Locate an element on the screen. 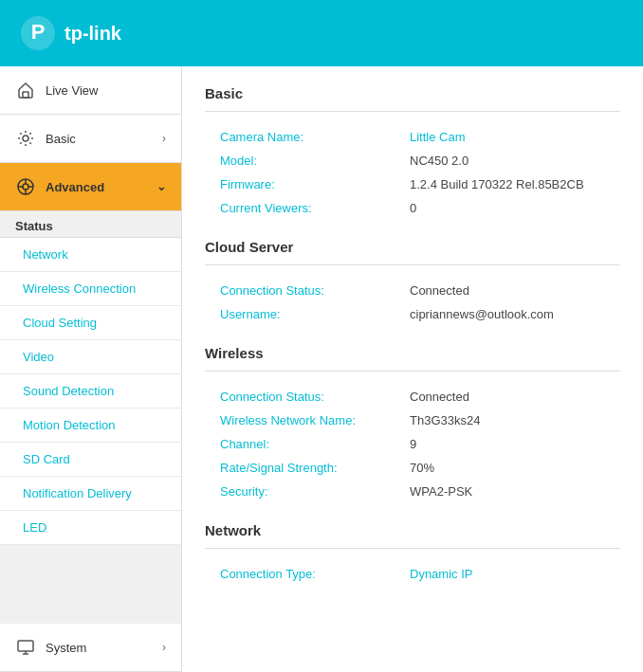 The width and height of the screenshot is (643, 672). table-row: Connection Type: Dynamic IP is located at coordinates (413, 574).